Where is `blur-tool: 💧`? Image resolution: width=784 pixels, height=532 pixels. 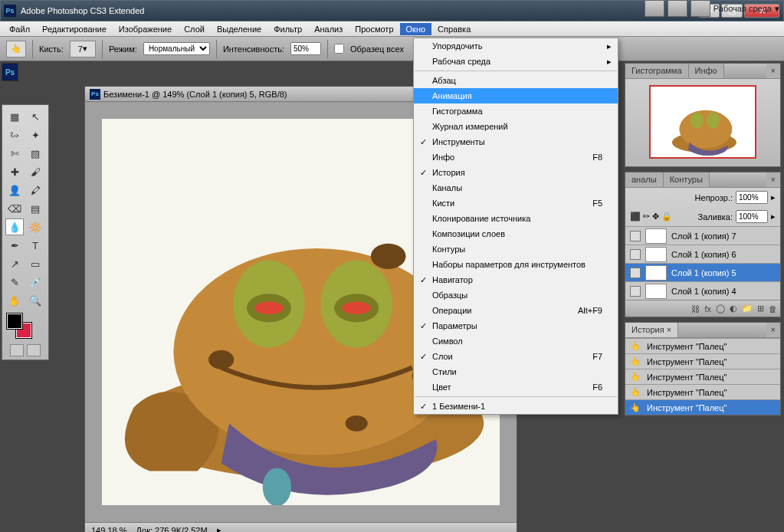 blur-tool: 💧 is located at coordinates (15, 227).